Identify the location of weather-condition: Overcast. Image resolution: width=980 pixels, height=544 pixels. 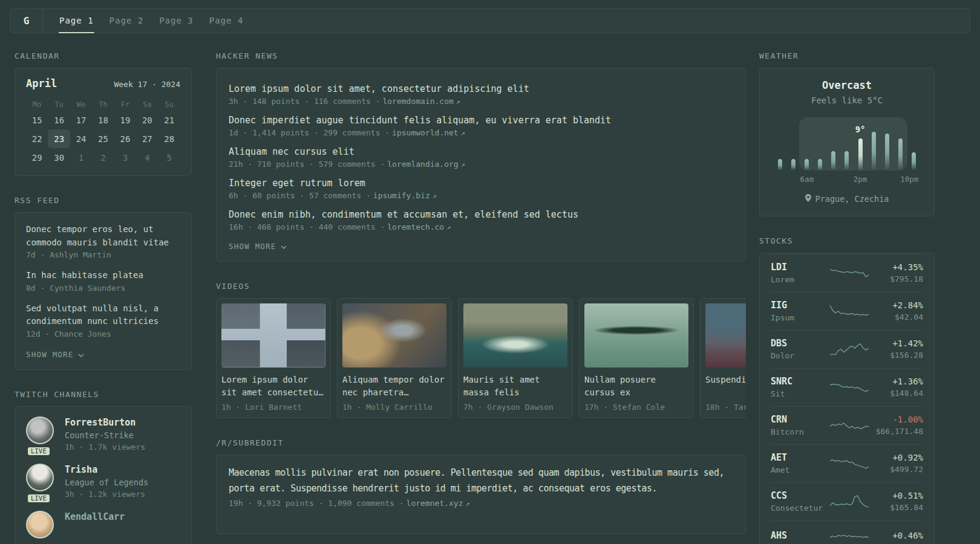
(847, 85).